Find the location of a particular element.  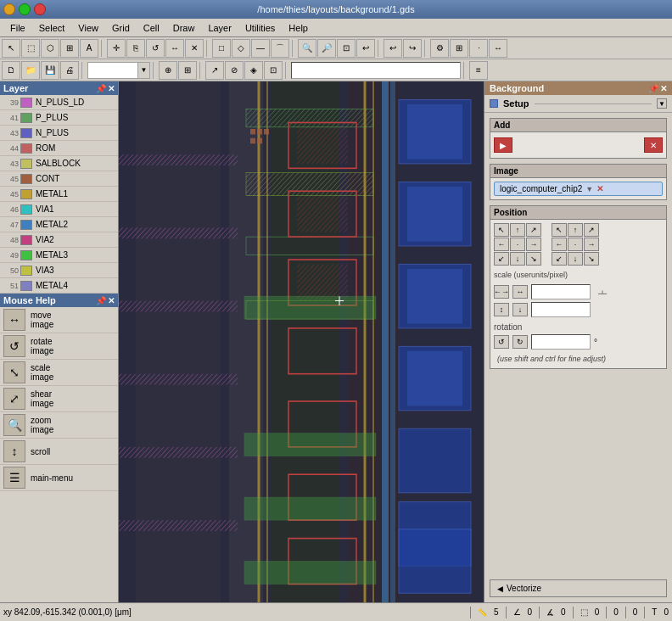

zoom-combo: 5 ▼ is located at coordinates (119, 70).